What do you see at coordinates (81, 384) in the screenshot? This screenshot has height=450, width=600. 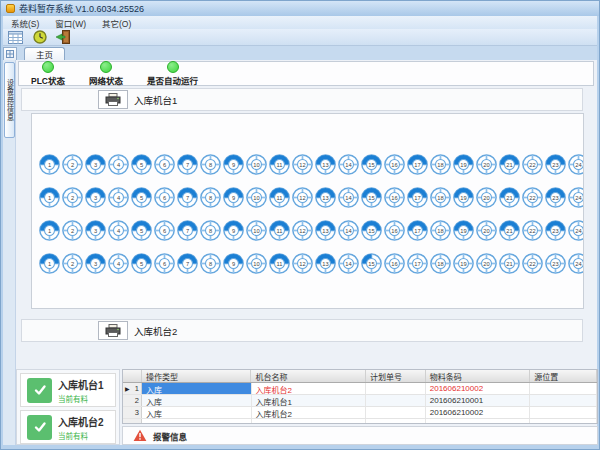 I see `card1-title: 入库机台1` at bounding box center [81, 384].